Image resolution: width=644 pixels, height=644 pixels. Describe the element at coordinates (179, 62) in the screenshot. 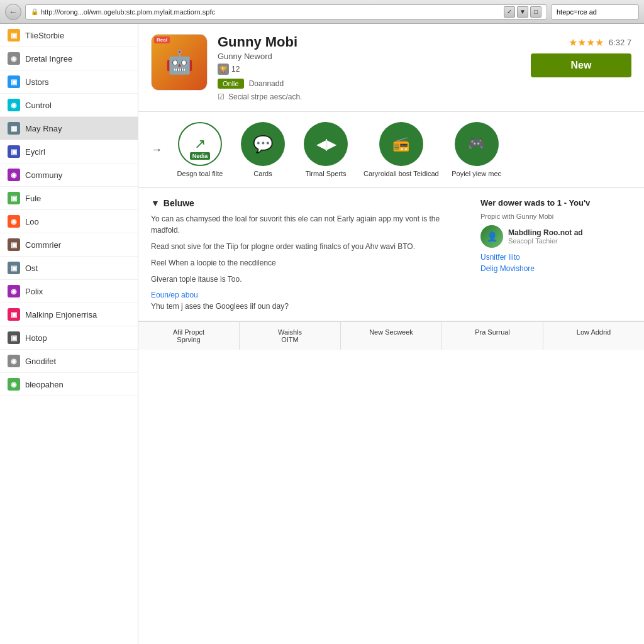

I see `app-icon: Real 🤖` at that location.